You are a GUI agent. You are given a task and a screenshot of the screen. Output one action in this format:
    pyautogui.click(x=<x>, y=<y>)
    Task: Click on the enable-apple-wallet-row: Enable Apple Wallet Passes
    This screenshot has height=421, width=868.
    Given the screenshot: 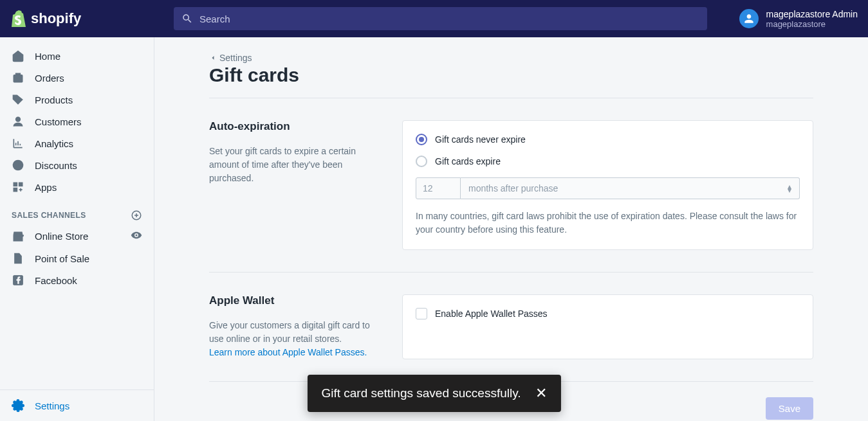 What is the action you would take?
    pyautogui.click(x=607, y=314)
    